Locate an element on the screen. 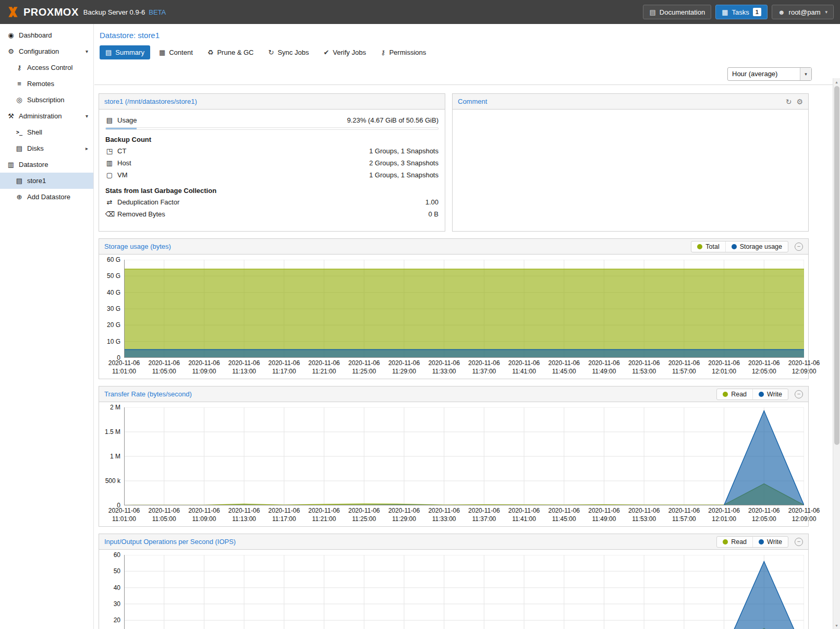 Image resolution: width=840 pixels, height=629 pixels. chevron-right-icon: ▸ is located at coordinates (87, 148).